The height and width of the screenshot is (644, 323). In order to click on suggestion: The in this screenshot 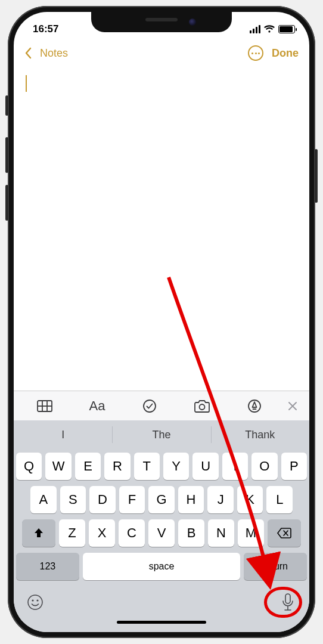, I will do `click(161, 435)`.